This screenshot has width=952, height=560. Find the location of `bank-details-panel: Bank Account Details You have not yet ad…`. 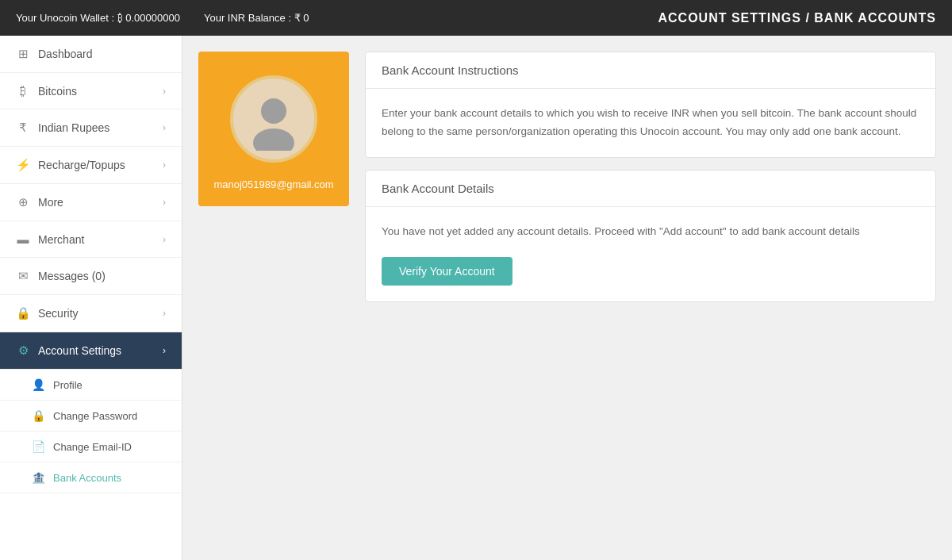

bank-details-panel: Bank Account Details You have not yet ad… is located at coordinates (651, 236).